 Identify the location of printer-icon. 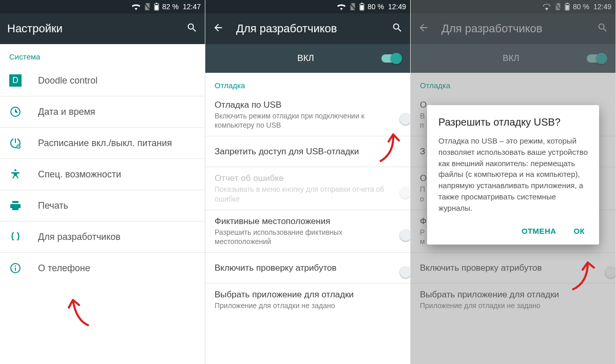
(24, 206).